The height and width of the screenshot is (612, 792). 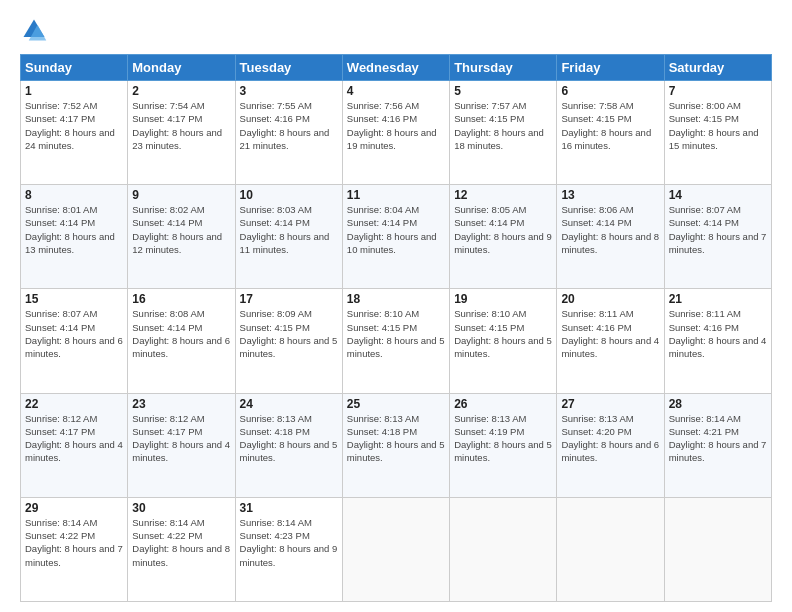 I want to click on calendar-cell: 17Sunrise: 8:09 AMSunset: 4:15 PMDayligh…, so click(x=288, y=341).